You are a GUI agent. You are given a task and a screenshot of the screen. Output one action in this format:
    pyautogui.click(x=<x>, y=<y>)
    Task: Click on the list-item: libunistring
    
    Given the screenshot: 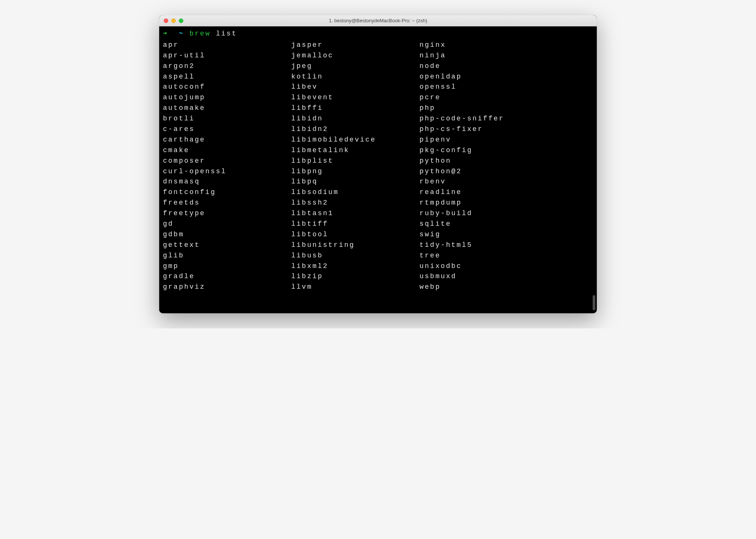 What is the action you would take?
    pyautogui.click(x=355, y=245)
    